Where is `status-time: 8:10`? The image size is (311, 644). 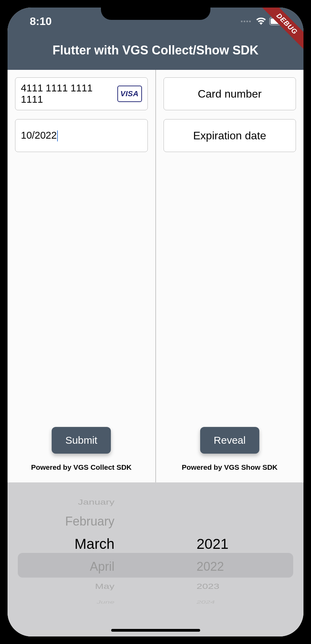
status-time: 8:10 is located at coordinates (41, 21).